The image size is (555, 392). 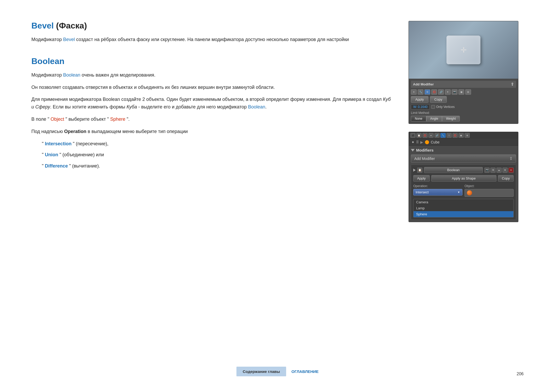 What do you see at coordinates (427, 142) in the screenshot?
I see `nav-sphere-icon: 🟠` at bounding box center [427, 142].